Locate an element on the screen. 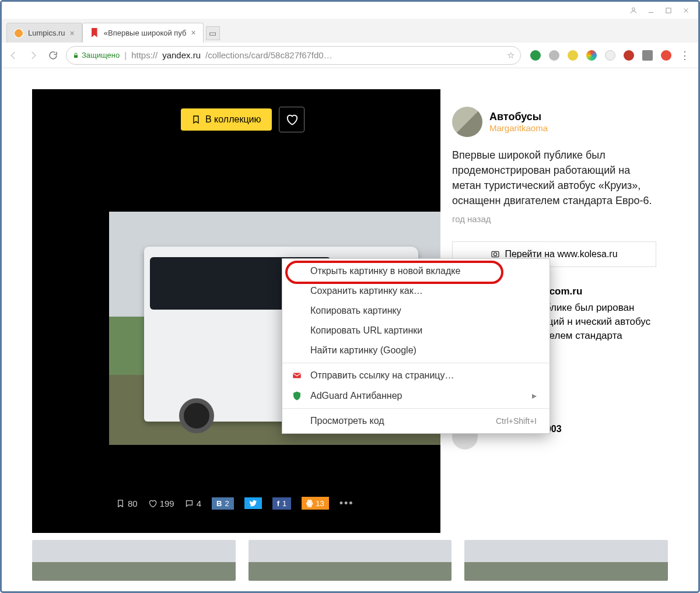 The height and width of the screenshot is (593, 700). browser-tab-lumpics: Lumpics.ru × is located at coordinates (44, 33).